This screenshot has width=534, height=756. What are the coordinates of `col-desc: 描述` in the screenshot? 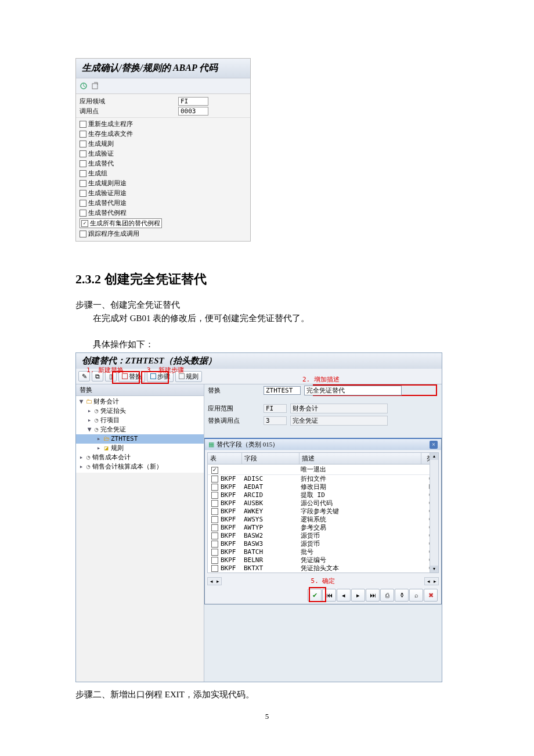 It's located at (360, 459).